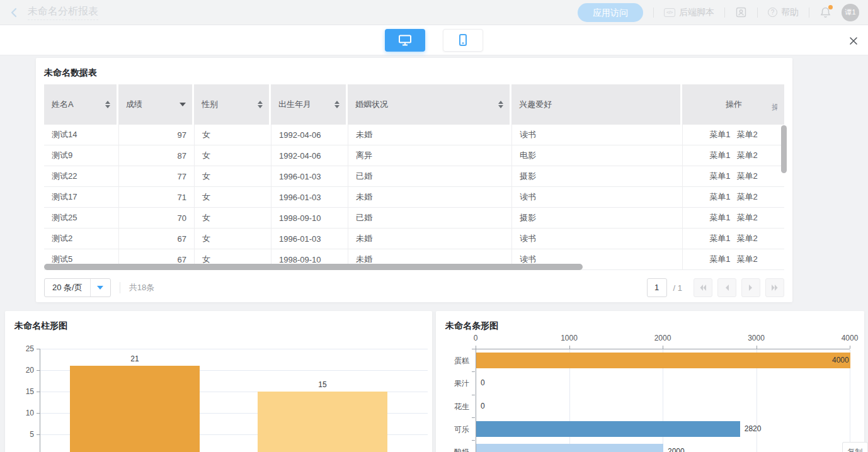 This screenshot has height=452, width=868. I want to click on x-axis-label: 3000, so click(757, 338).